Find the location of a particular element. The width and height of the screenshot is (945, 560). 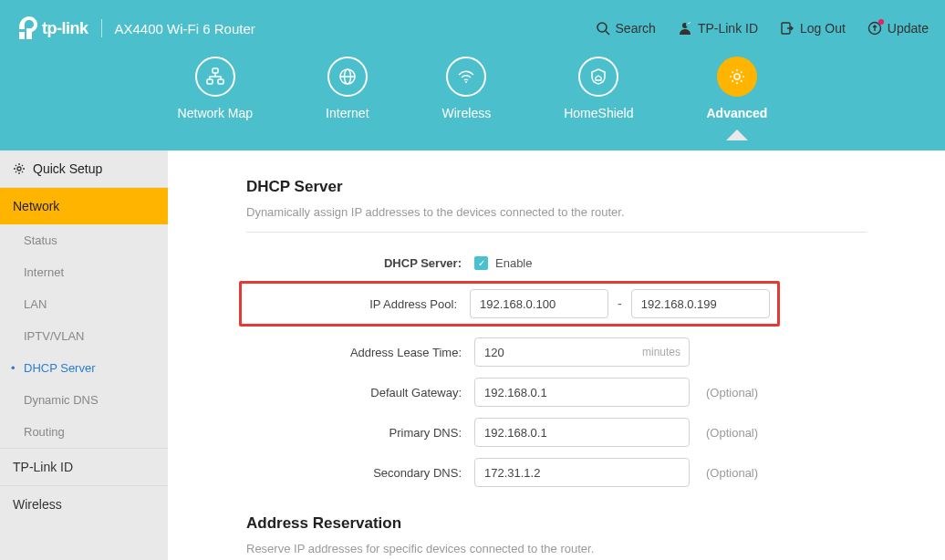

wifi-icon is located at coordinates (466, 77).